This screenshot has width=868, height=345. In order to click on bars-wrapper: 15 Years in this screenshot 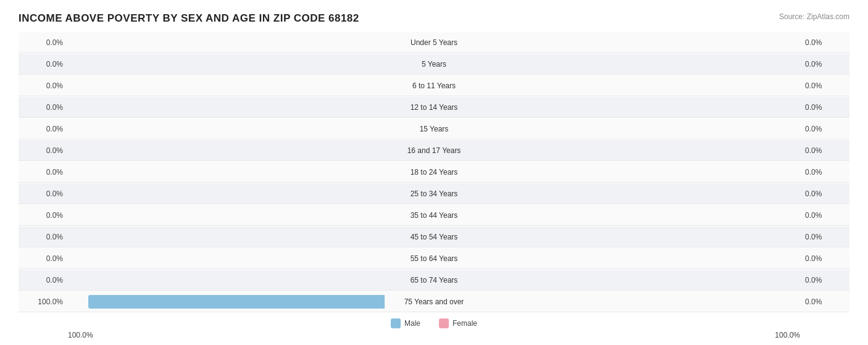, I will do `click(434, 128)`.